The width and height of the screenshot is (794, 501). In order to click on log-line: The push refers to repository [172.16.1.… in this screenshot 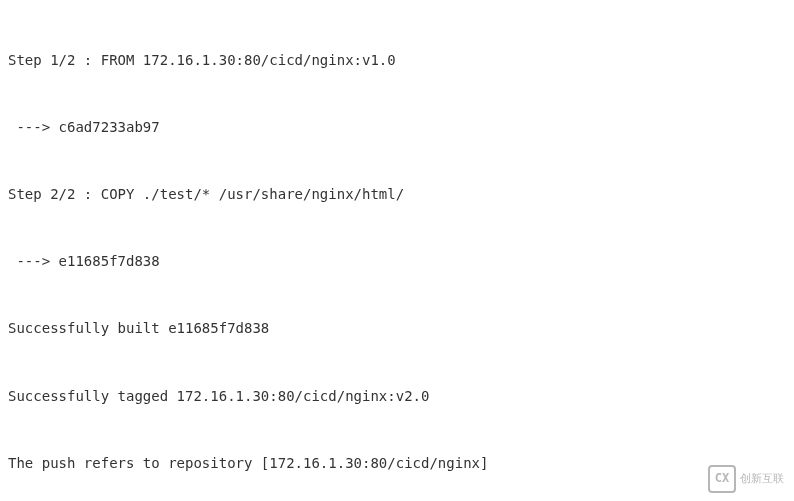, I will do `click(397, 463)`.